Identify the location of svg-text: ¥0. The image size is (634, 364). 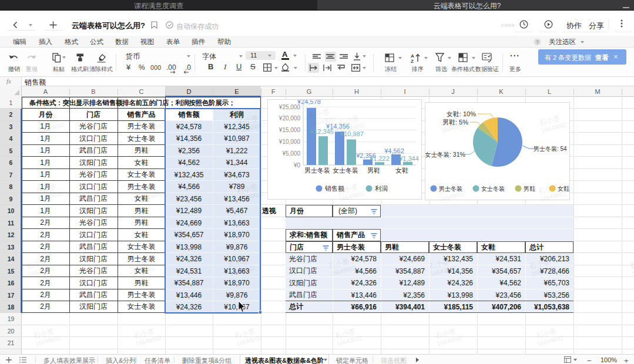
(297, 166).